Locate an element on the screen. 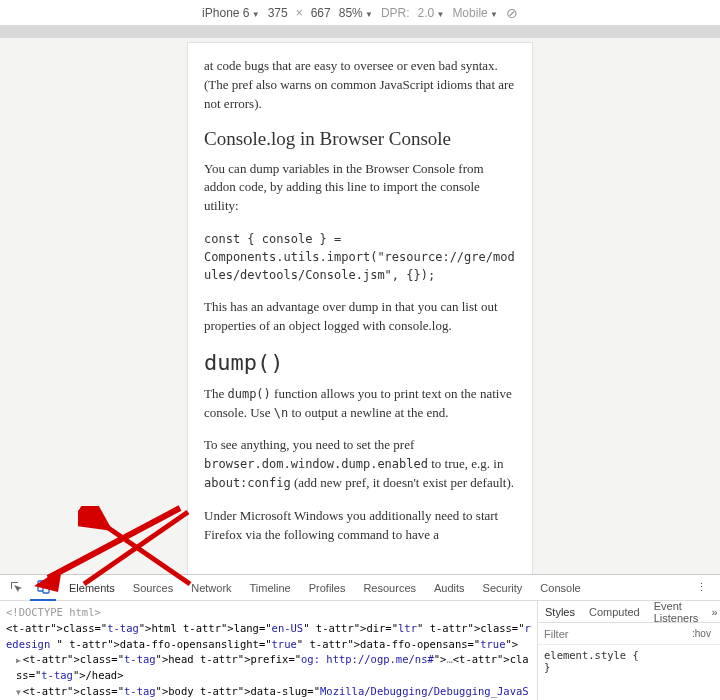  styles-tabs-overflow-icon: » is located at coordinates (712, 612).